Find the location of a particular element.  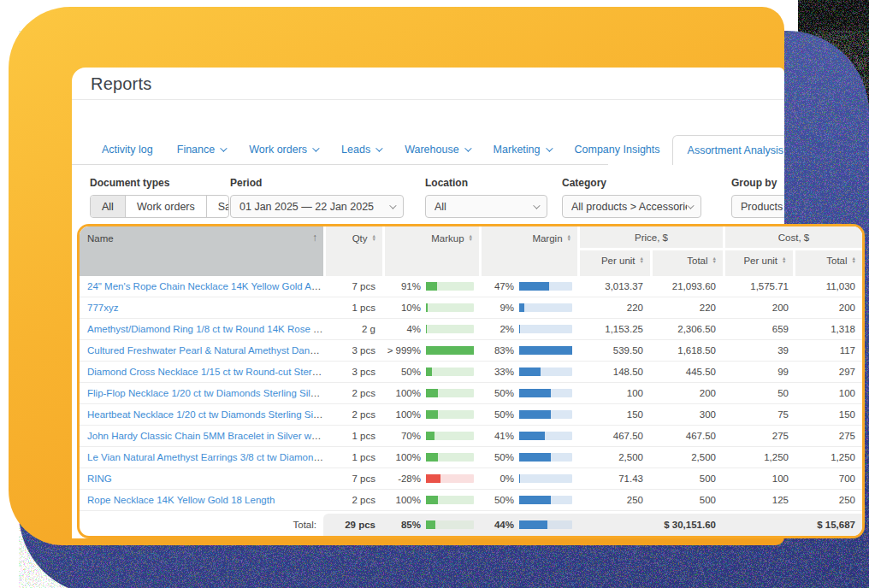

product-link: Heartbeat Necklace 1/20 ct tw Diamonds S… is located at coordinates (205, 415).